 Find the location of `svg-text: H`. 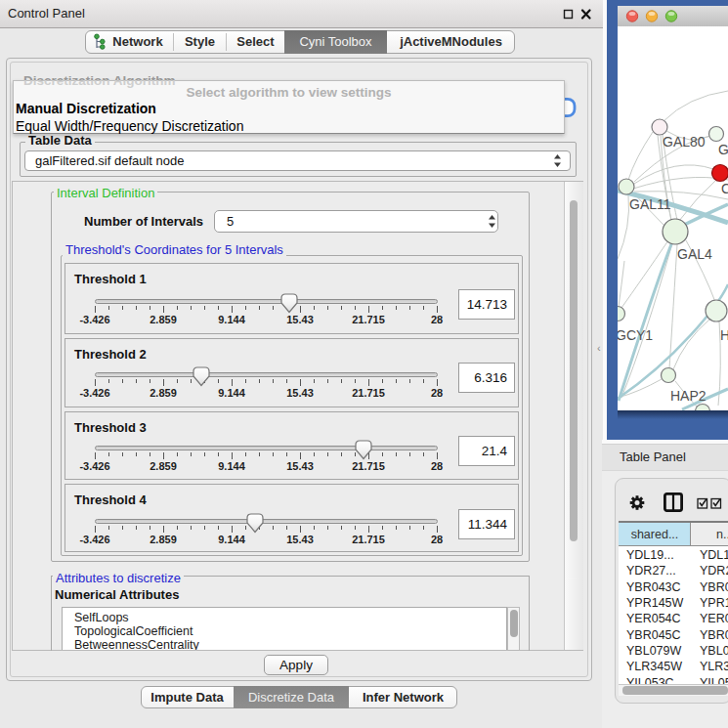

svg-text: H is located at coordinates (724, 335).